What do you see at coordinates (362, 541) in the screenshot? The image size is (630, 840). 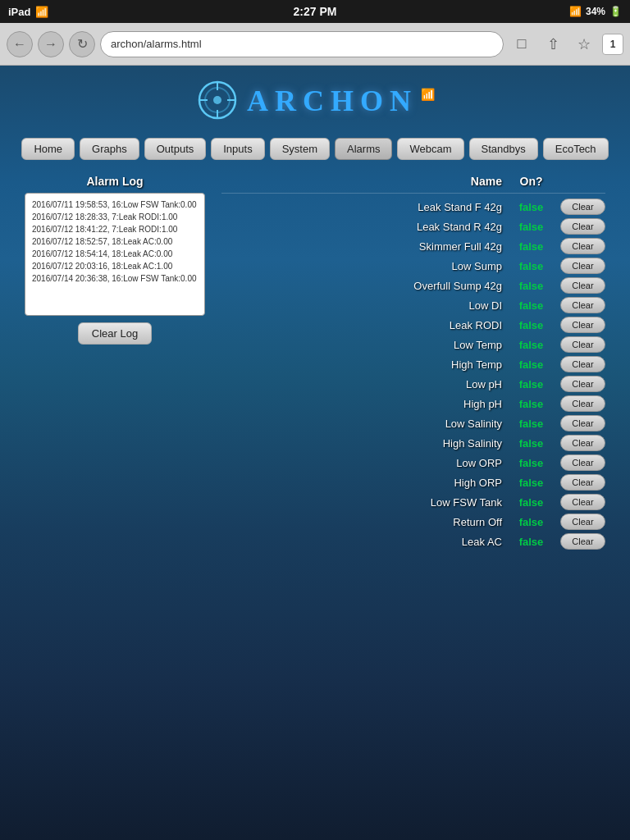 I see `alarm-name: Leak AC` at bounding box center [362, 541].